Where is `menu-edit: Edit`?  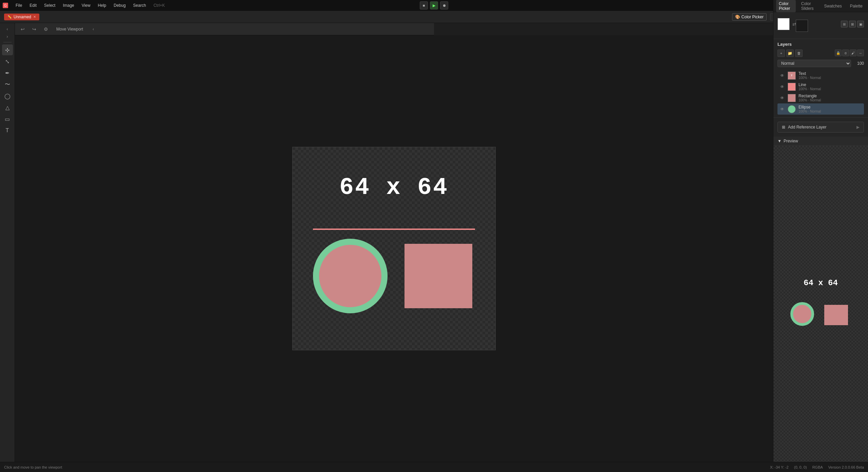 menu-edit: Edit is located at coordinates (33, 5).